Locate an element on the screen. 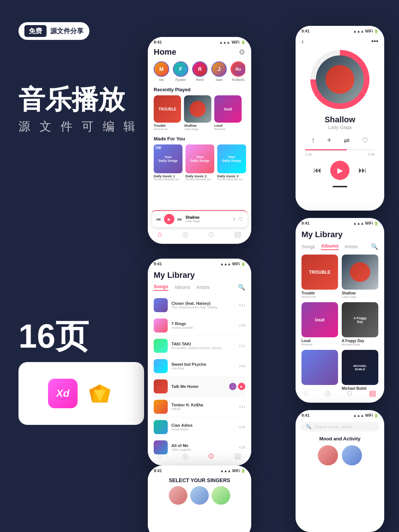 Image resolution: width=399 pixels, height=532 pixels. status-time-1: 9:41 is located at coordinates (158, 42).